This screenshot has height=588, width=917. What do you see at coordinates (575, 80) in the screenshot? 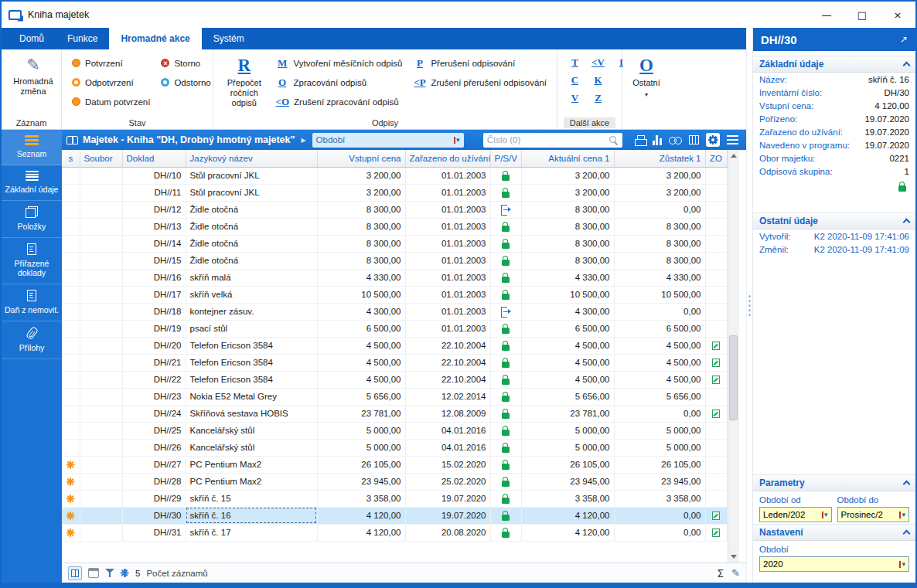
I see `letter-c-button: C` at bounding box center [575, 80].